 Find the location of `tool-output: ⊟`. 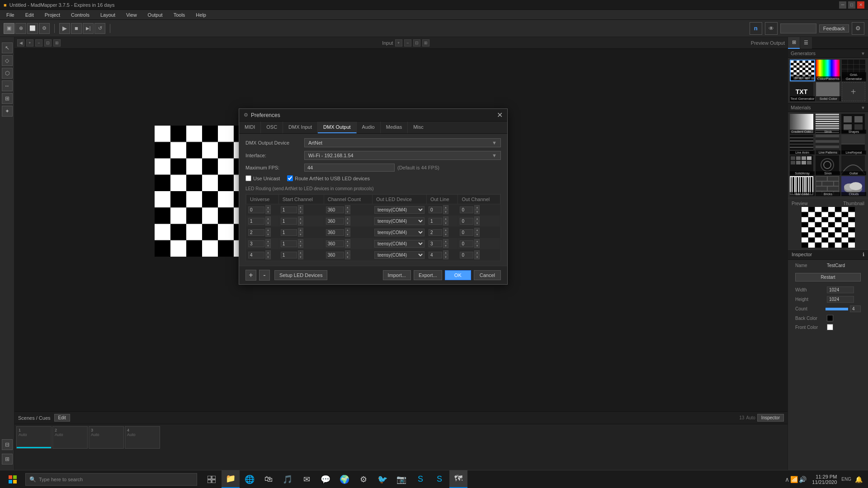

tool-output: ⊟ is located at coordinates (7, 445).